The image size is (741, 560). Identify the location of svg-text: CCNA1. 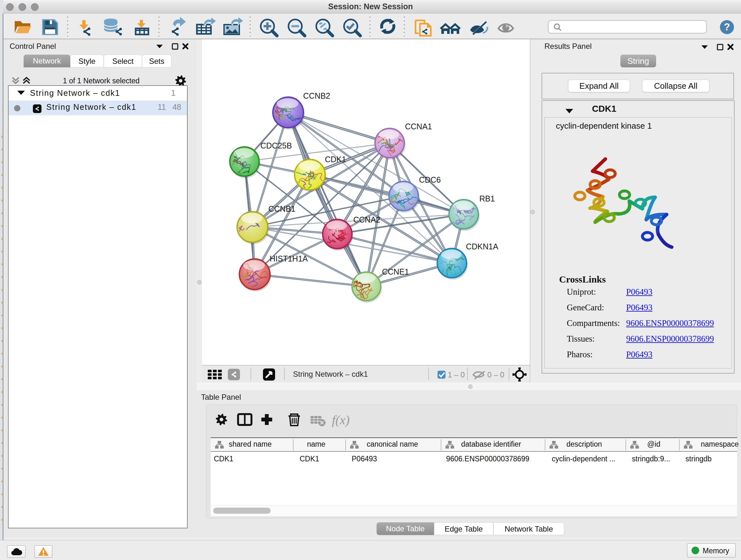
(419, 127).